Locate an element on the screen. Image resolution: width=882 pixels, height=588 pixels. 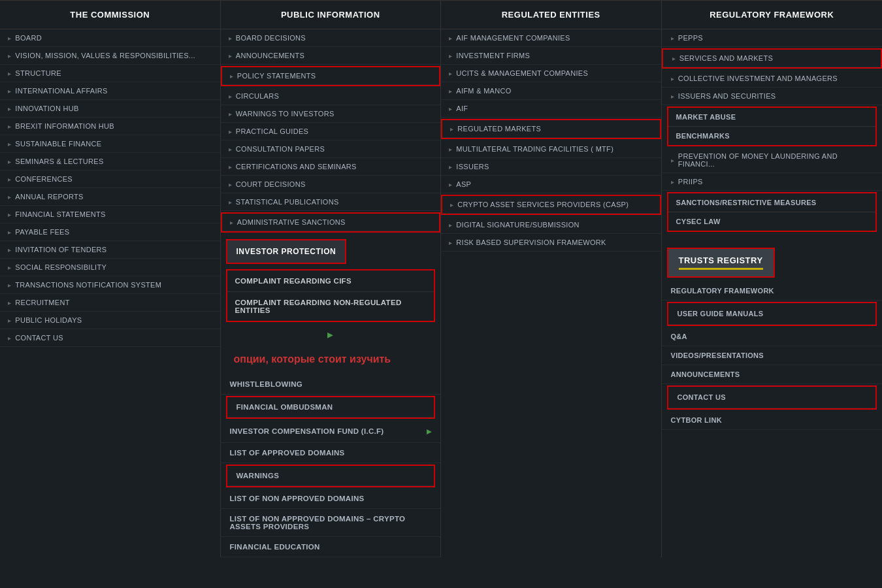
nav-item-recruitment: RECRUITMENT is located at coordinates (110, 303).